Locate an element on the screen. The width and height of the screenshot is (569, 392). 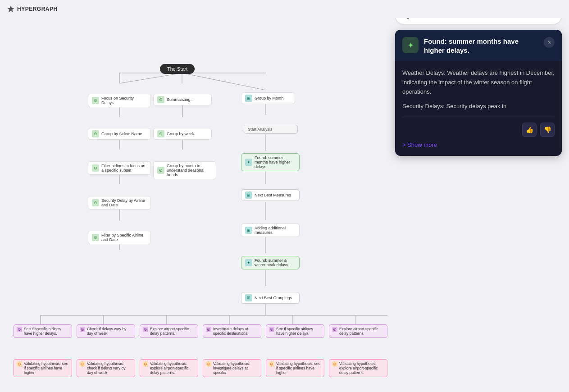
topbar: HYPERGRAPH is located at coordinates (285, 9).